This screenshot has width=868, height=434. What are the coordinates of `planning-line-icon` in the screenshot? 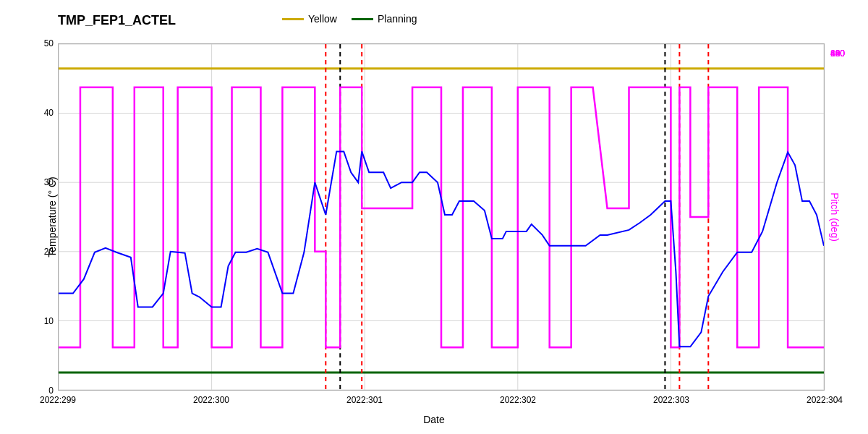 It's located at (362, 19).